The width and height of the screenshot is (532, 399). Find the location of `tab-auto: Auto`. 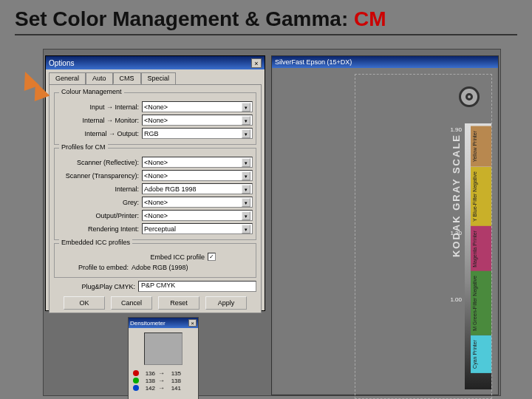

tab-auto: Auto is located at coordinates (99, 78).